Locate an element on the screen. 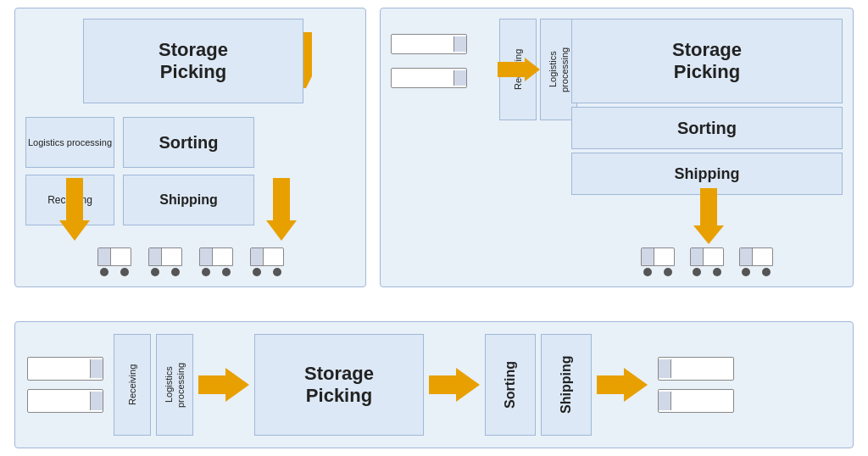 This screenshot has height=456, width=868. d2-sorting-box: Sorting is located at coordinates (707, 128).